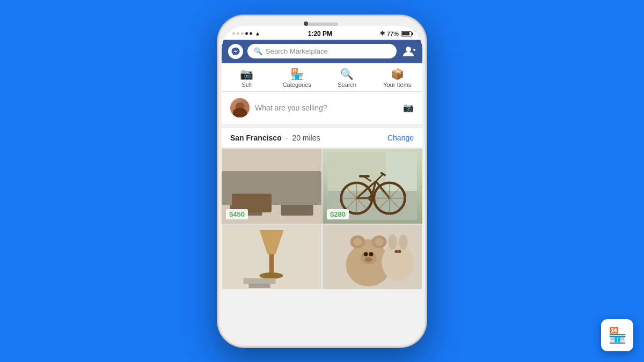 The width and height of the screenshot is (644, 362). Describe the element at coordinates (372, 257) in the screenshot. I see `product-card-bear` at that location.